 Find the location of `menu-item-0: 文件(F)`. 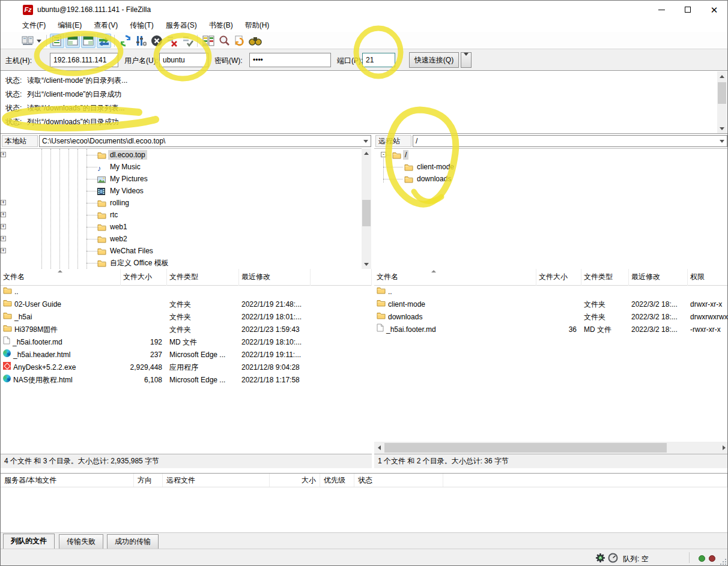

menu-item-0: 文件(F) is located at coordinates (34, 25).